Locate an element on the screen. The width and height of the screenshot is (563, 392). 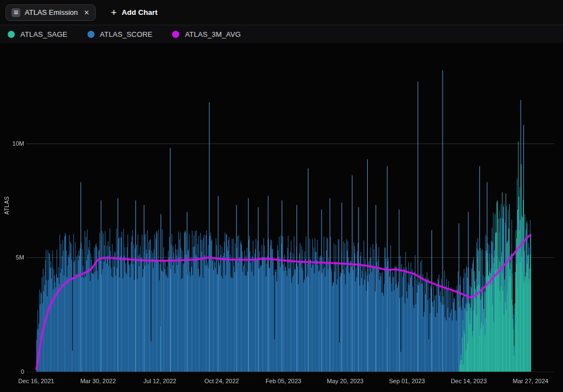
chart-tile-icon: ▦ is located at coordinates (16, 13).